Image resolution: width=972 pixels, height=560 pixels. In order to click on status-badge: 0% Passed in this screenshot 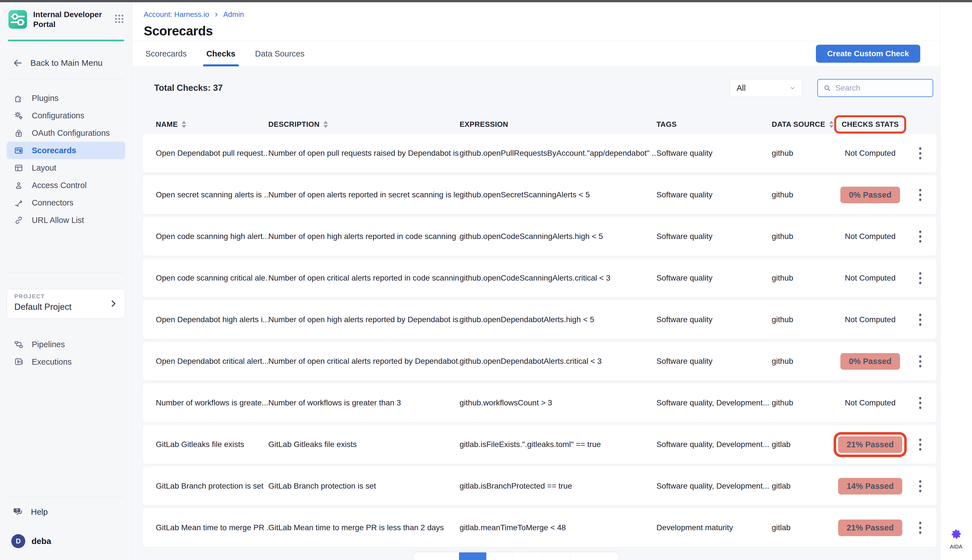, I will do `click(870, 195)`.